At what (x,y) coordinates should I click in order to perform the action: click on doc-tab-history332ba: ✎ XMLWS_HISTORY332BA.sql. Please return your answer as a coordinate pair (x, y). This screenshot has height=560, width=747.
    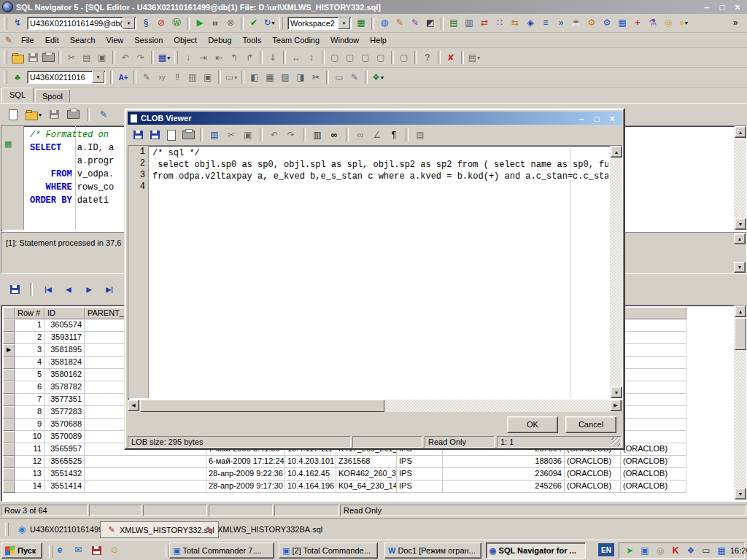
    Looking at the image, I should click on (263, 529).